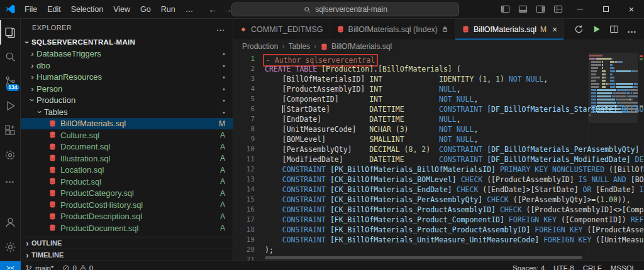  I want to click on lock-icon, so click(445, 29).